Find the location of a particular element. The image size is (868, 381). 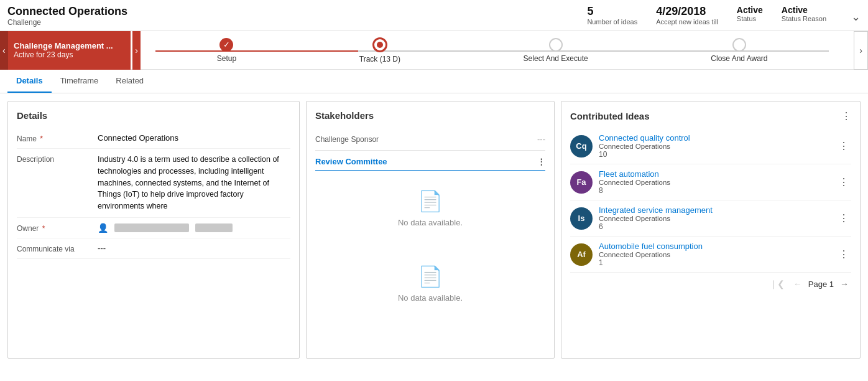

field-description: Description Industry 4.0 is a term used … is located at coordinates (154, 183).